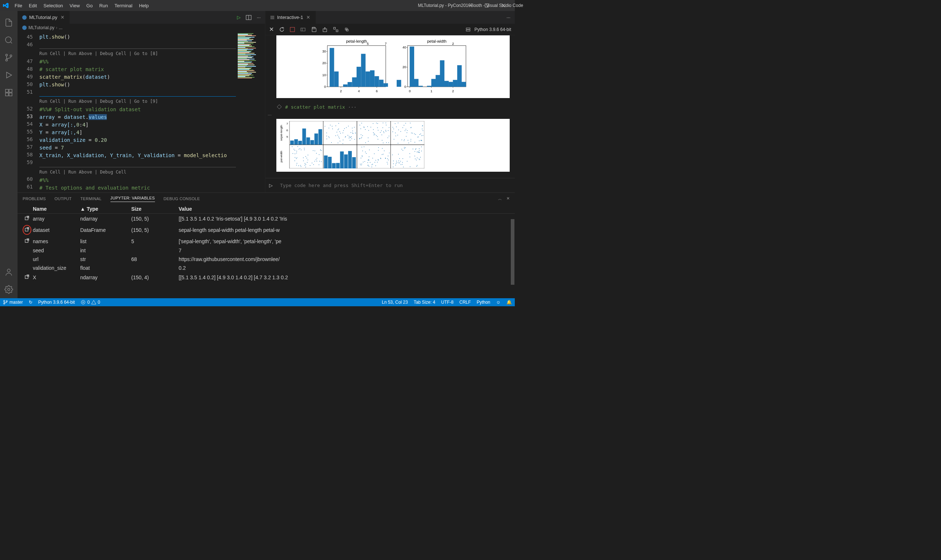 This screenshot has height=560, width=941. Describe the element at coordinates (137, 172) in the screenshot. I see `codelens-3: Run Cell | Run Above | Debug Cell` at that location.